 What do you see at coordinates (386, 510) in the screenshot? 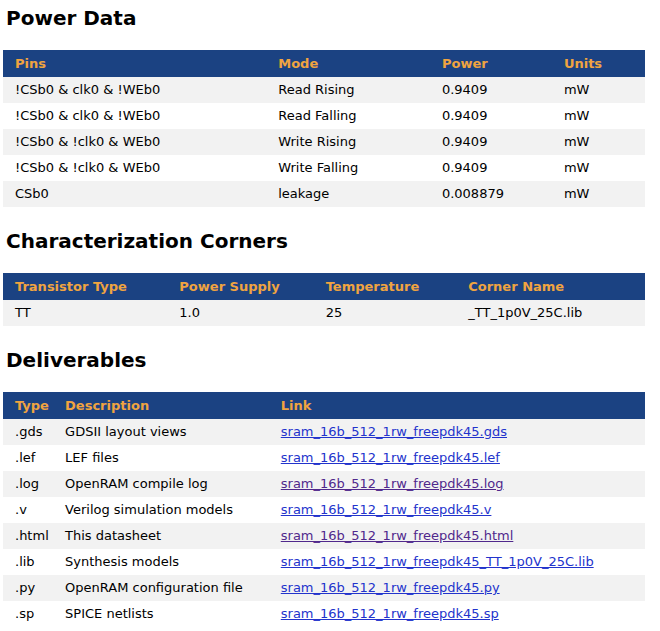
I see `deliverable-link: sram_16b_512_1rw_freepdk45.v` at bounding box center [386, 510].